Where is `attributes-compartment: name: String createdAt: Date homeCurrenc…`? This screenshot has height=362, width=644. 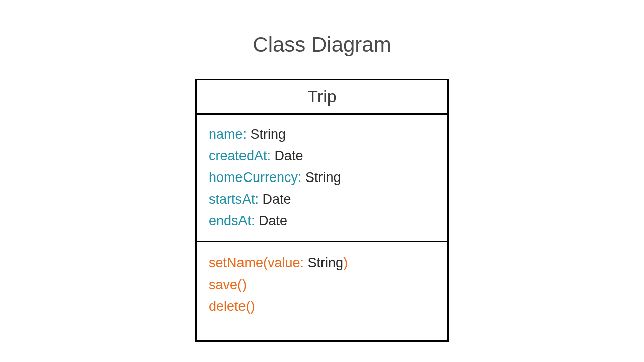 attributes-compartment: name: String createdAt: Date homeCurrenc… is located at coordinates (322, 178).